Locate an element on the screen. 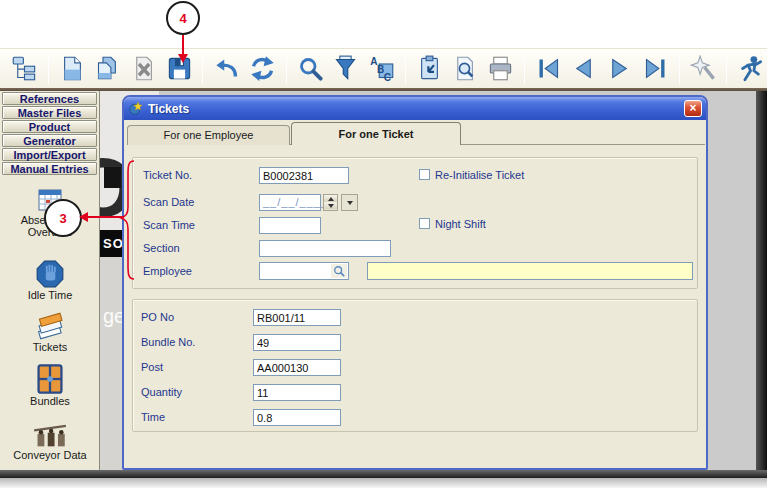 This screenshot has height=488, width=767. chevron-down-icon is located at coordinates (350, 203).